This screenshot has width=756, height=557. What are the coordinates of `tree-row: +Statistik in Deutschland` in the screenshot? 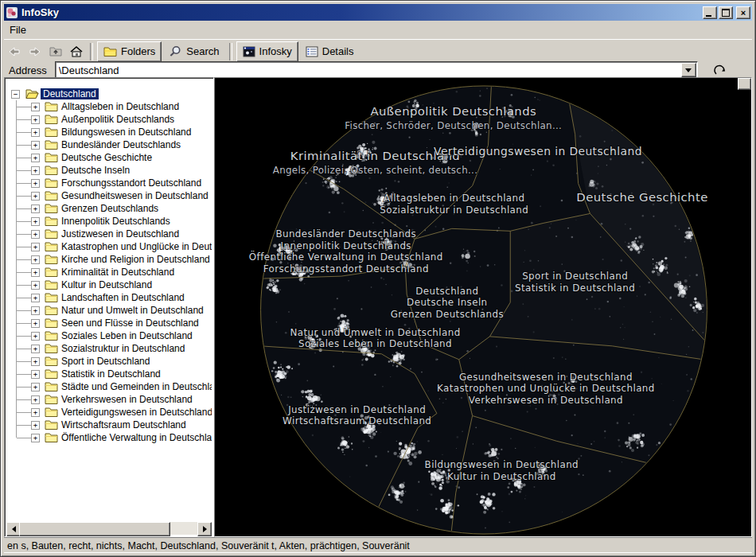 It's located at (109, 374).